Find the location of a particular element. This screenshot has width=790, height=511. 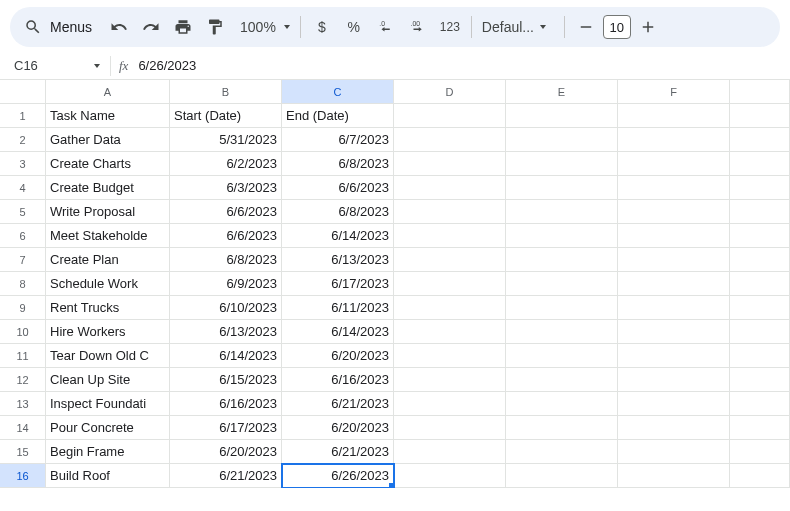

cell: 6/9/2023 is located at coordinates (226, 284).